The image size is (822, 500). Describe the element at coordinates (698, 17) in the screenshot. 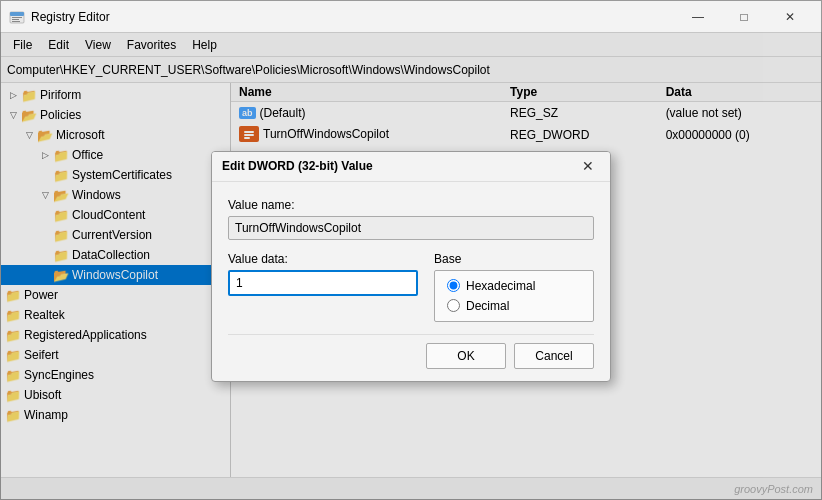

I see `minimize-button: —` at that location.